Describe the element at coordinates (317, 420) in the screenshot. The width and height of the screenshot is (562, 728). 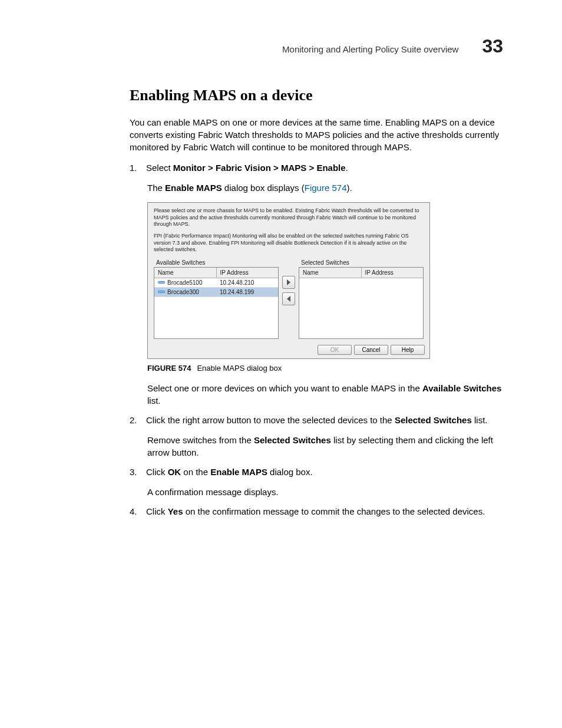
I see `step-text: Click the right arrow button to move the…` at that location.